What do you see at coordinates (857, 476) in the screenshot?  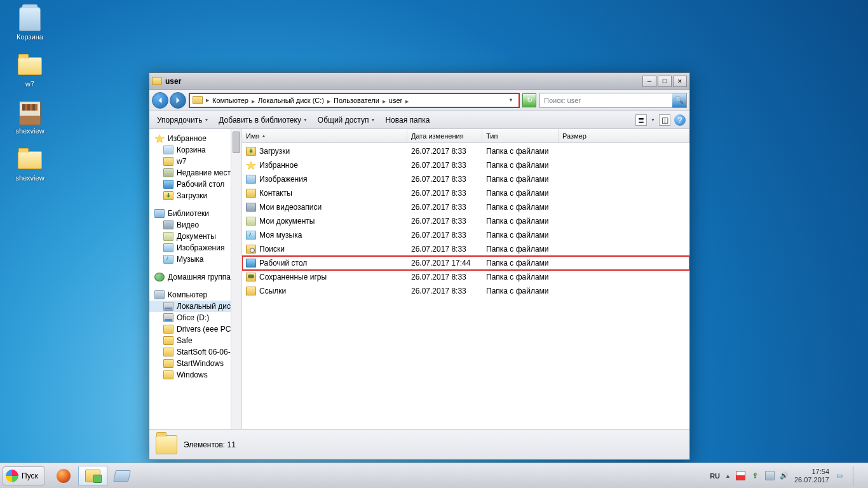 I see `show-desktop-button` at bounding box center [857, 476].